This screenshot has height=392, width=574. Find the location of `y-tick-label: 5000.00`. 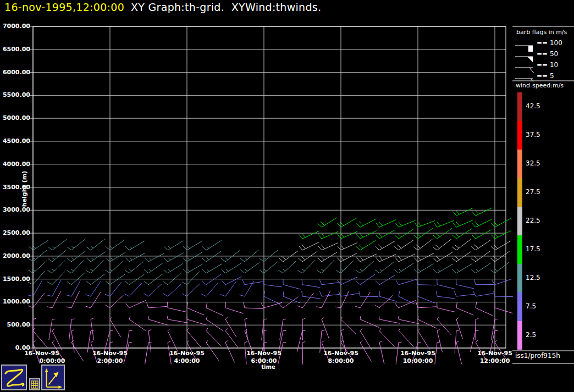

y-tick-label: 5000.00 is located at coordinates (15, 119).